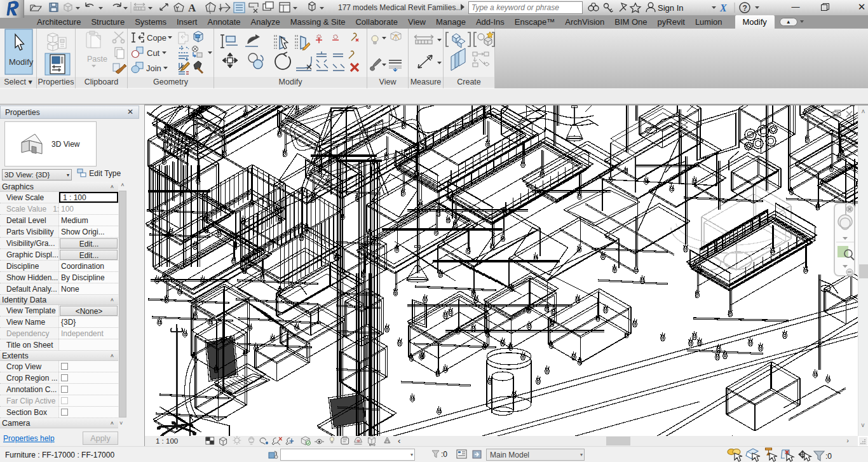 Image resolution: width=868 pixels, height=462 pixels. What do you see at coordinates (670, 8) in the screenshot?
I see `svg-text: Sign In` at bounding box center [670, 8].